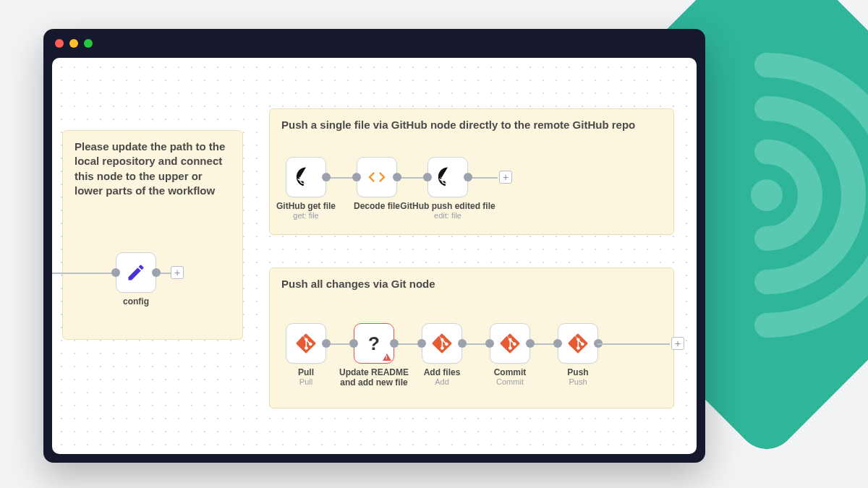 The image size is (868, 488). Describe the element at coordinates (306, 377) in the screenshot. I see `node-label: Pull Pull` at that location.